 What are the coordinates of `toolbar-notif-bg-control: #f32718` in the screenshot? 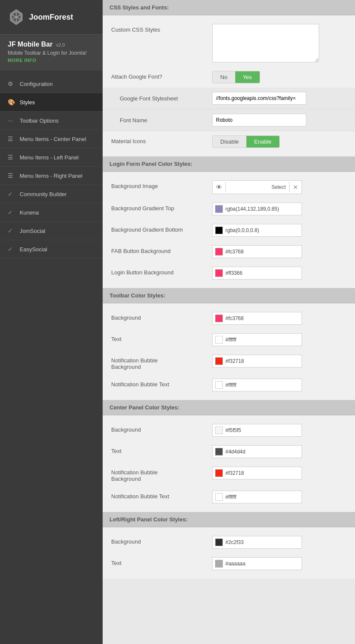 It's located at (279, 361).